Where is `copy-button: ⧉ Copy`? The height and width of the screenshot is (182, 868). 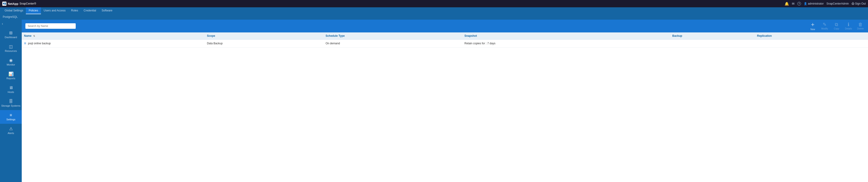 copy-button: ⧉ Copy is located at coordinates (836, 26).